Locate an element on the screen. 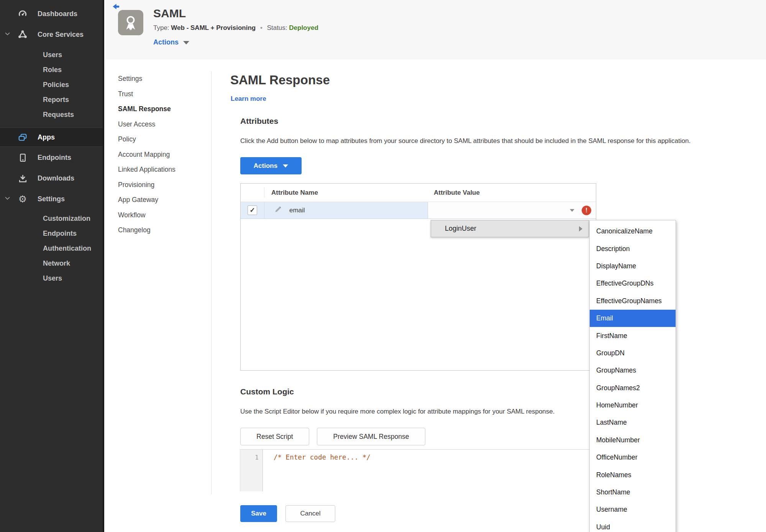 The image size is (766, 532). sidebar-item-label: Apps is located at coordinates (46, 137).